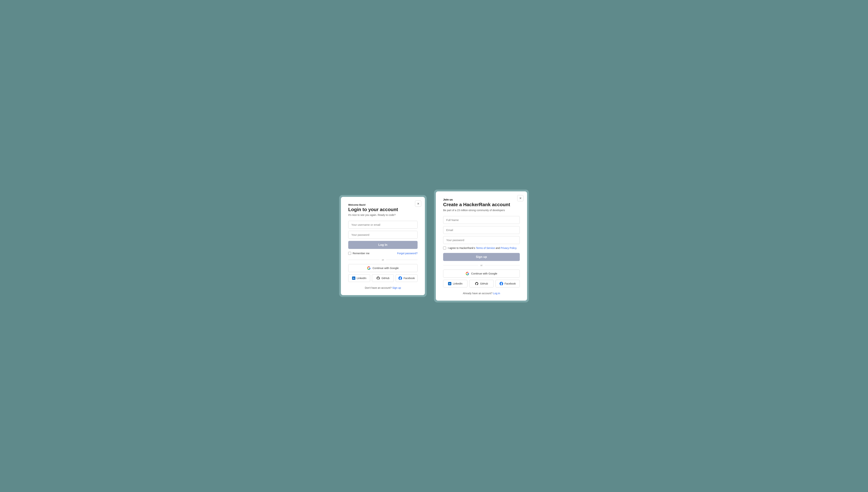 This screenshot has height=492, width=868. What do you see at coordinates (383, 253) in the screenshot?
I see `remember-forgot-row: Remember me Forgot password?` at bounding box center [383, 253].